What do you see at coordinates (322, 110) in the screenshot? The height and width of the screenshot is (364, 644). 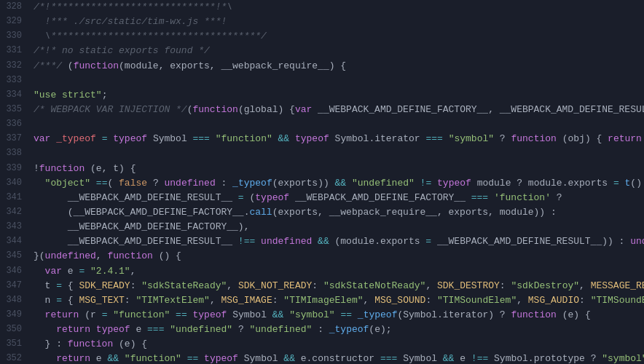 I see `table-row: 335/* WEBPACK VAR INJECTION */(function(…` at bounding box center [322, 110].